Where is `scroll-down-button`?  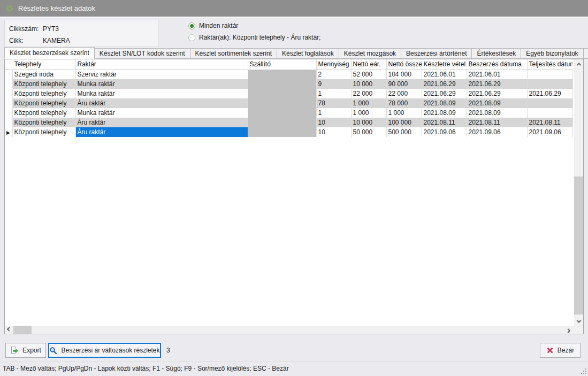 scroll-down-button is located at coordinates (579, 321).